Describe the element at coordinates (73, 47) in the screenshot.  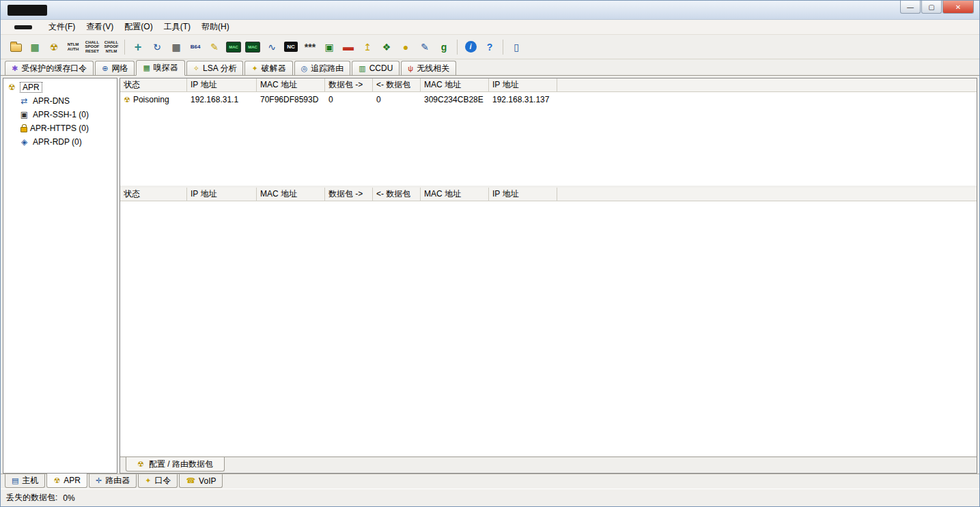
I see `ntlm-auth-icon: NTLM AUTH` at that location.